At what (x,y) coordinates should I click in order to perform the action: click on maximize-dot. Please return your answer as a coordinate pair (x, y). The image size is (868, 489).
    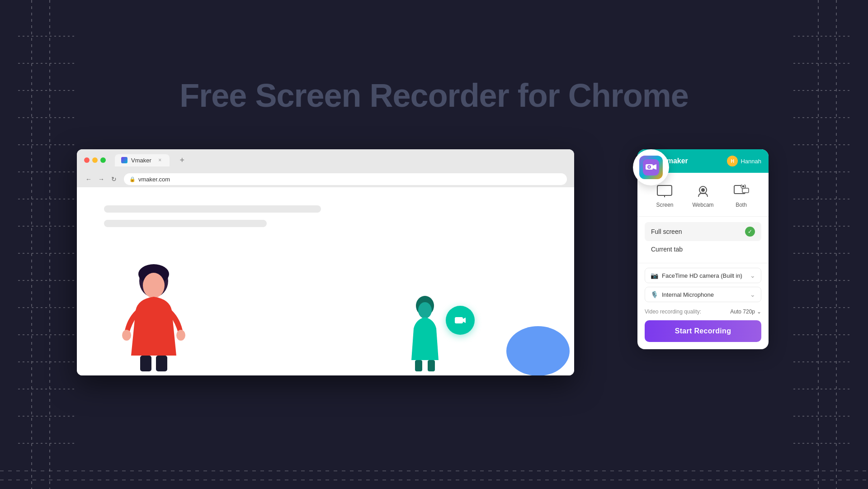
    Looking at the image, I should click on (103, 160).